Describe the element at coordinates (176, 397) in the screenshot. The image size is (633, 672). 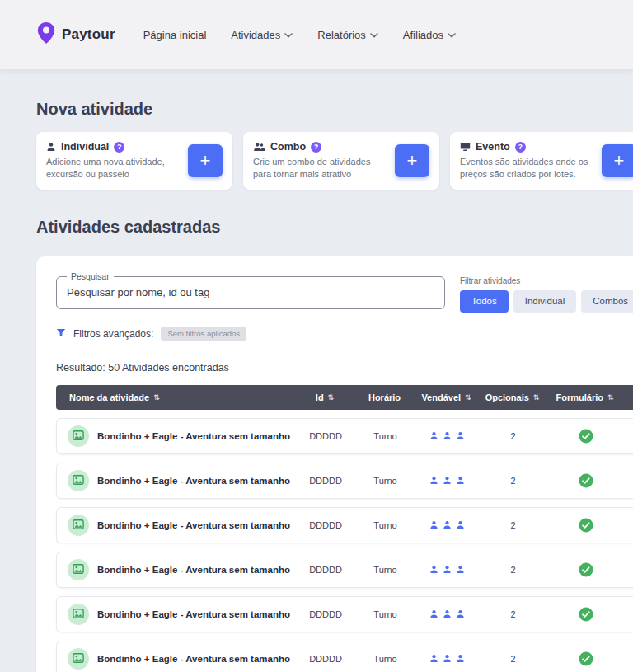
I see `column-header-nome-da-atividade: Nome da atividade⇅` at that location.